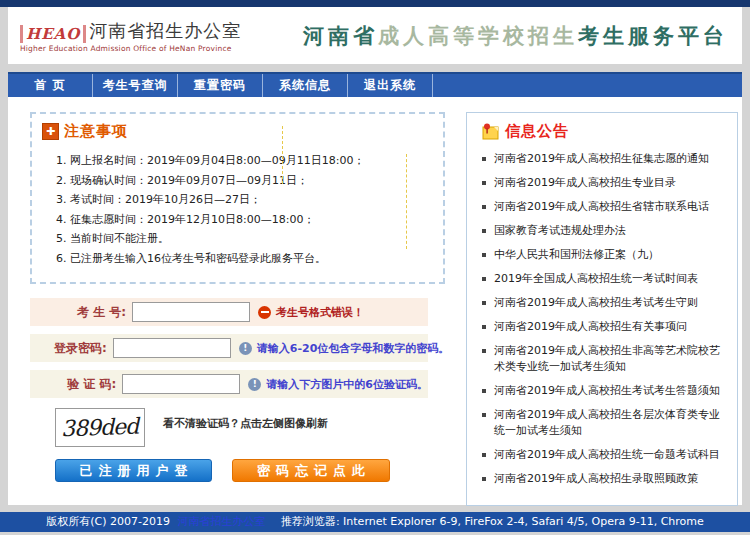  Describe the element at coordinates (603, 479) in the screenshot. I see `bulletin-item: 河南省2019年成人高校招生录取照顾政策` at that location.